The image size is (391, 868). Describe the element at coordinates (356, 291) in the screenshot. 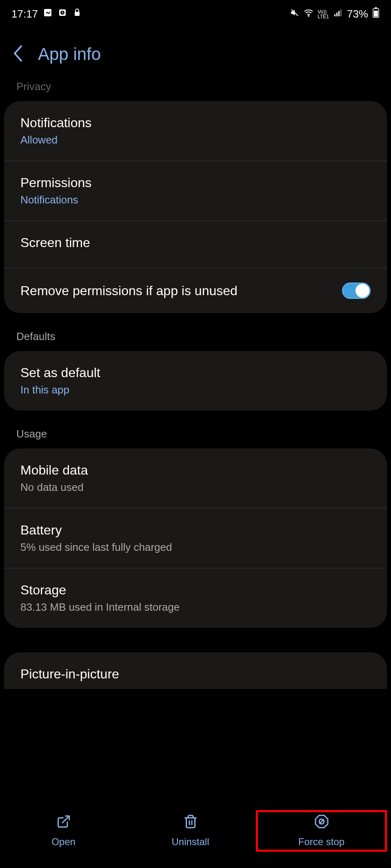

I see `remove-permissions-toggle` at that location.